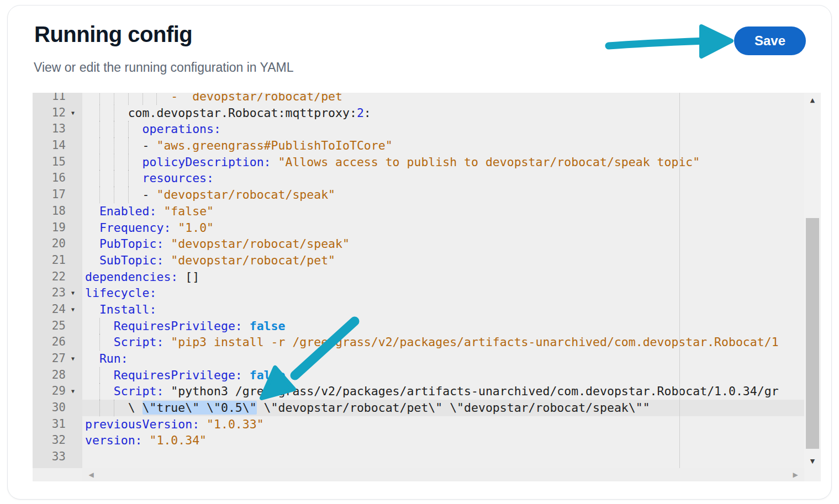 Image resolution: width=839 pixels, height=504 pixels. I want to click on code-token: lifecycle:, so click(120, 293).